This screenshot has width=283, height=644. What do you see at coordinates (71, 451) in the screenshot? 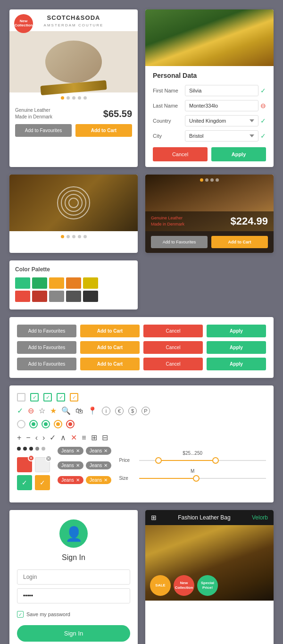
I see `tag-jeans-1: Jeans ✕` at bounding box center [71, 451].